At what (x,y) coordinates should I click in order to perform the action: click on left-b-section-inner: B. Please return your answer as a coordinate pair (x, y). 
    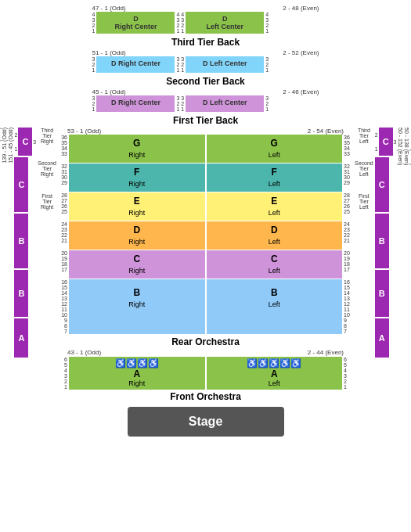
    Looking at the image, I should click on (21, 293).